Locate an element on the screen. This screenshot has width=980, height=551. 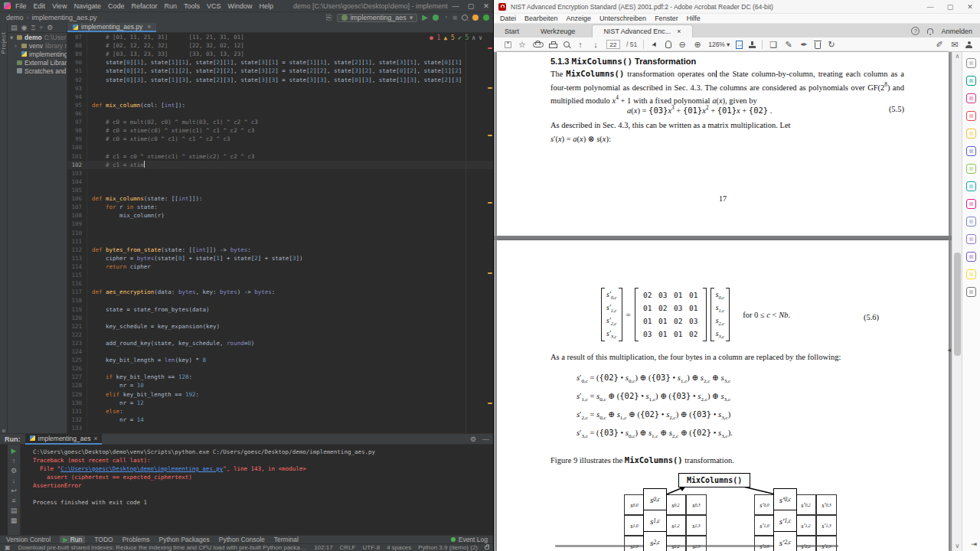
toolwindow-python-packages: Python Packages is located at coordinates (185, 540).